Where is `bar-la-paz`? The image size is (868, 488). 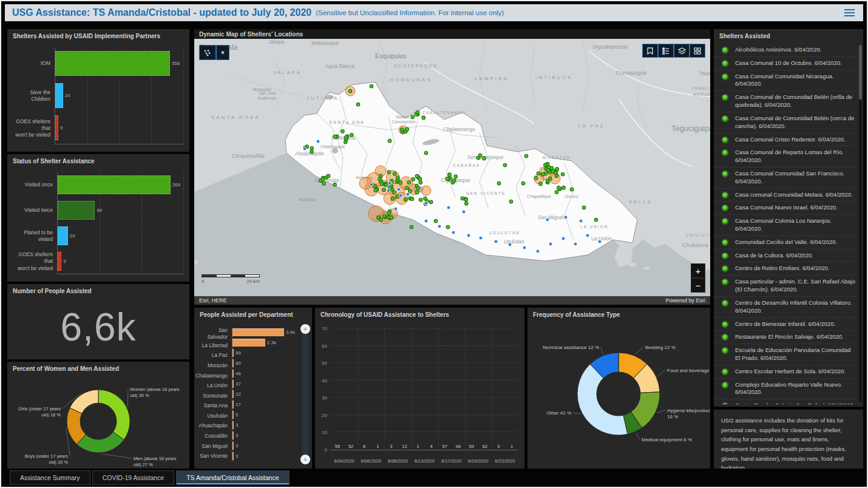 bar-la-paz is located at coordinates (233, 353).